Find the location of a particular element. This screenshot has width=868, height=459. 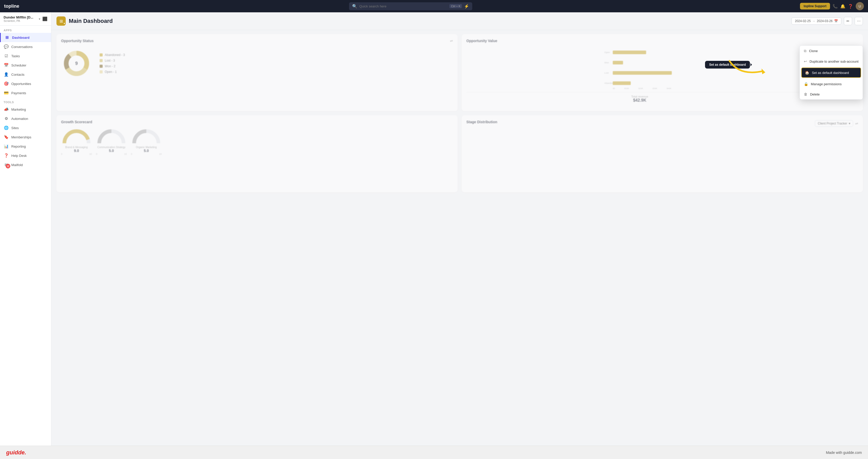

edit-button: ✏ is located at coordinates (848, 21).